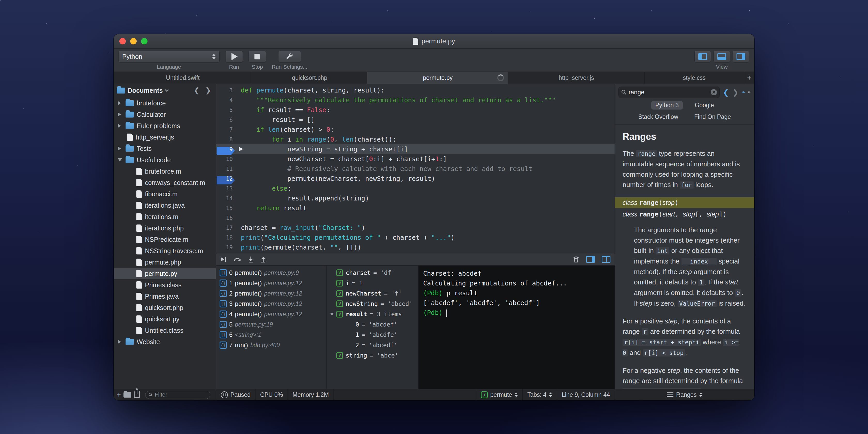  Describe the element at coordinates (226, 208) in the screenshot. I see `line-number: 15` at that location.